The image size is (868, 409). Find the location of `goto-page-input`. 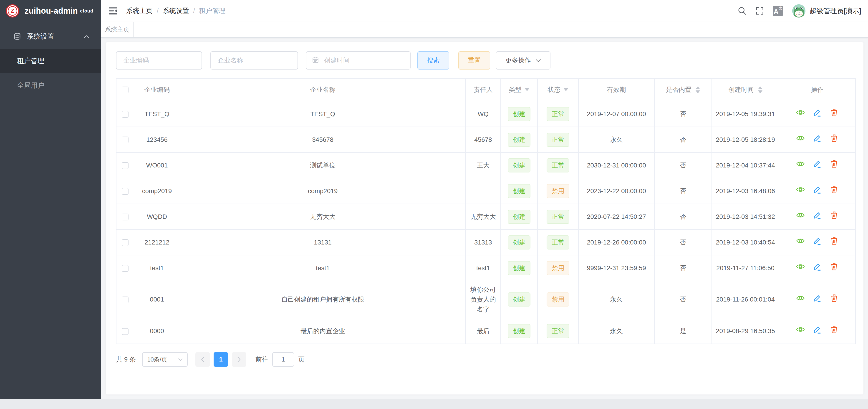

goto-page-input is located at coordinates (283, 360).